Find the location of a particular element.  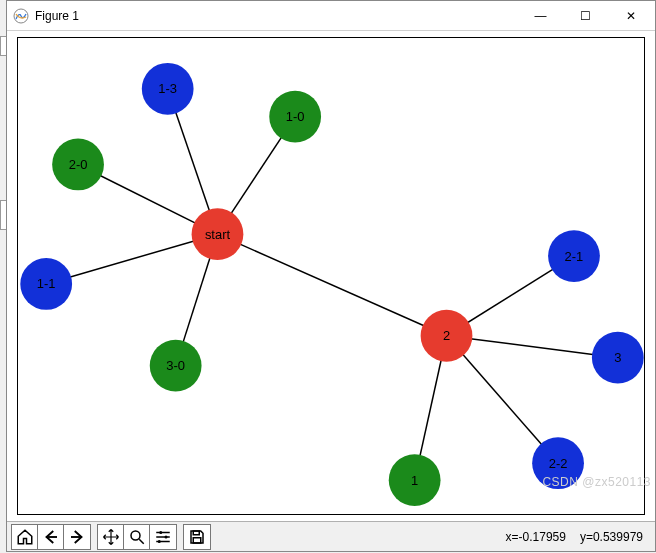

configure-button is located at coordinates (163, 537).